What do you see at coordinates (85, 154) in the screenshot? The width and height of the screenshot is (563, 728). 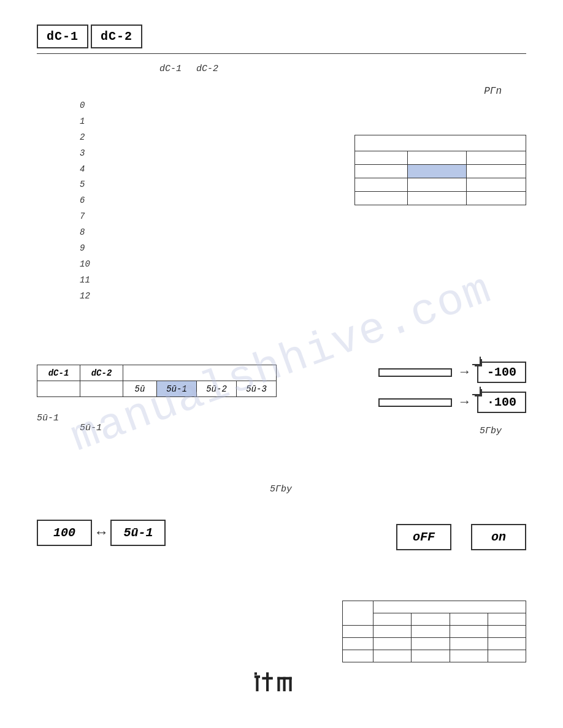 I see `num-3: 3` at bounding box center [85, 154].